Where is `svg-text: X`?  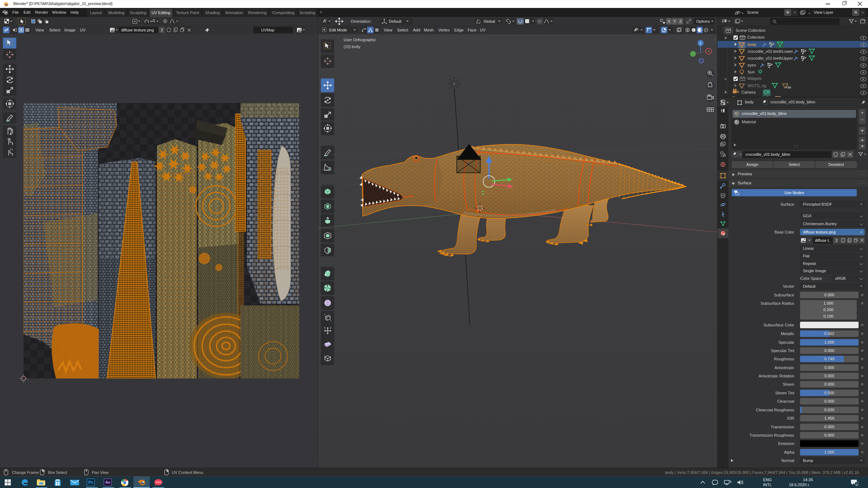
svg-text: X is located at coordinates (709, 51).